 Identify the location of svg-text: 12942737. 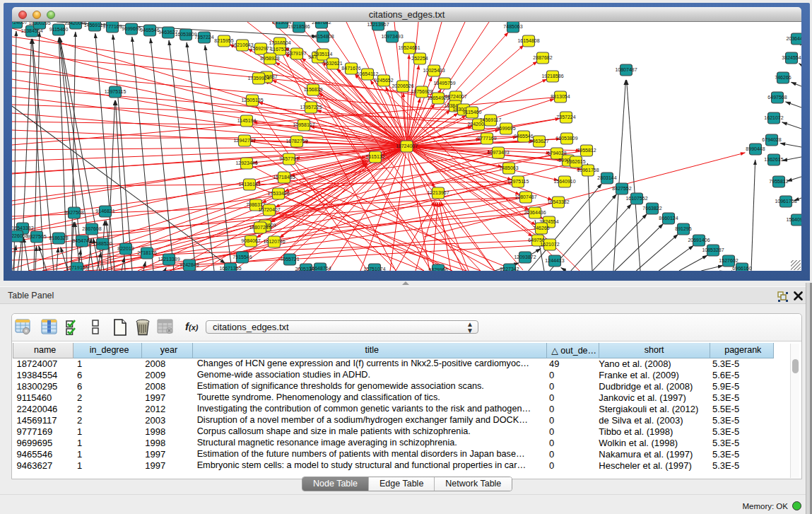
(245, 140).